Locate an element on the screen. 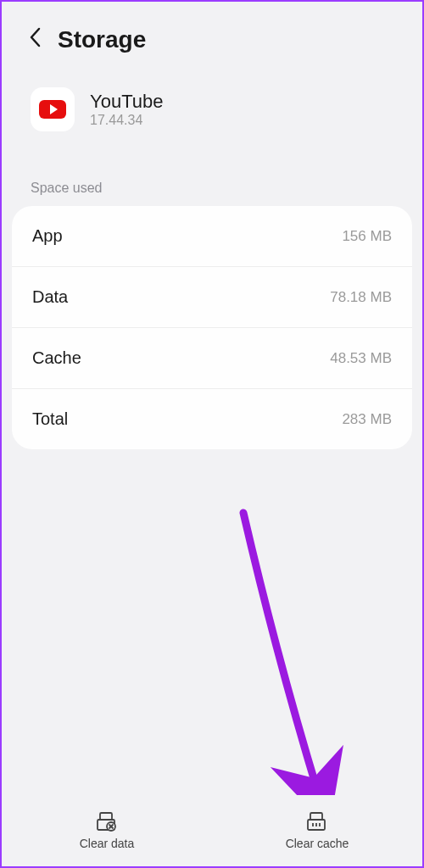 Image resolution: width=424 pixels, height=868 pixels. row-label: Data is located at coordinates (50, 297).